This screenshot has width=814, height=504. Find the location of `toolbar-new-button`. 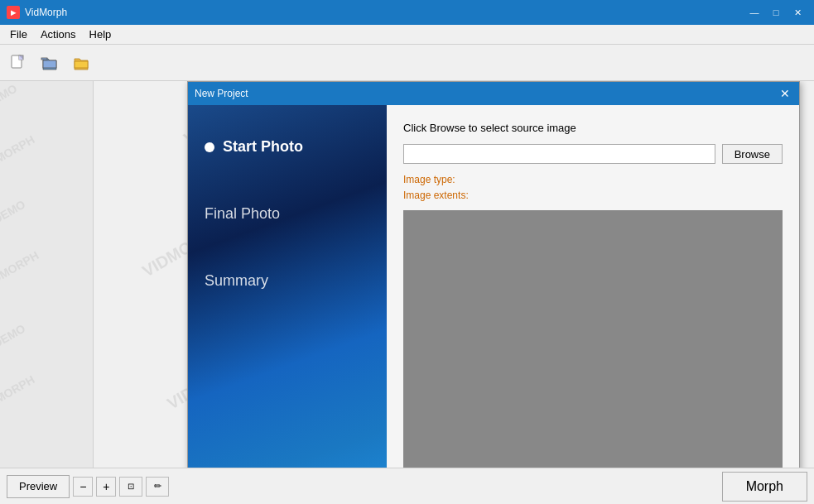

toolbar-new-button is located at coordinates (18, 63).